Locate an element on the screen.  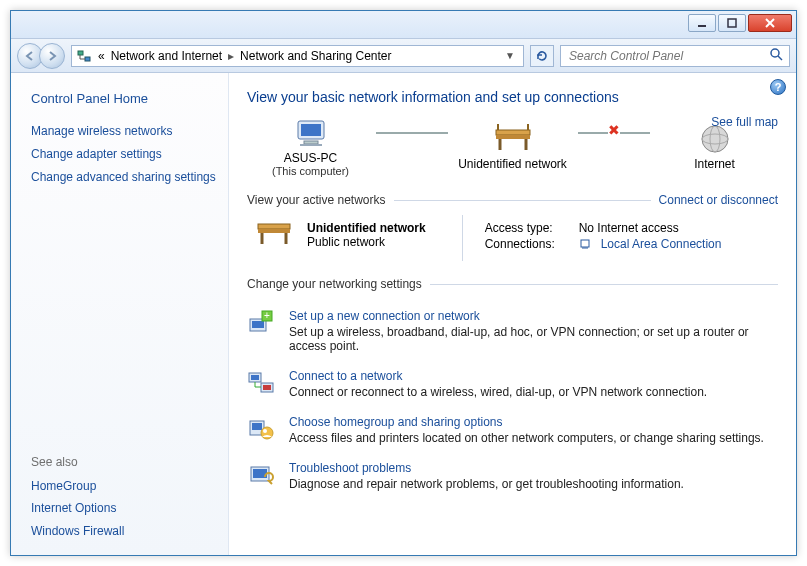
setup-connection-icon: + is located at coordinates (261, 323).